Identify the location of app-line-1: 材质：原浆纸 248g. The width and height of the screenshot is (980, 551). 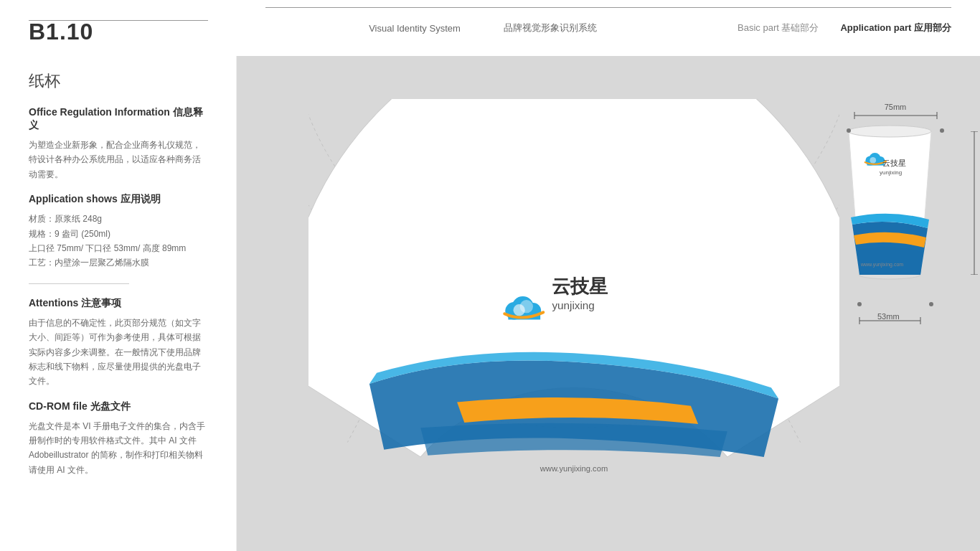
(118, 219).